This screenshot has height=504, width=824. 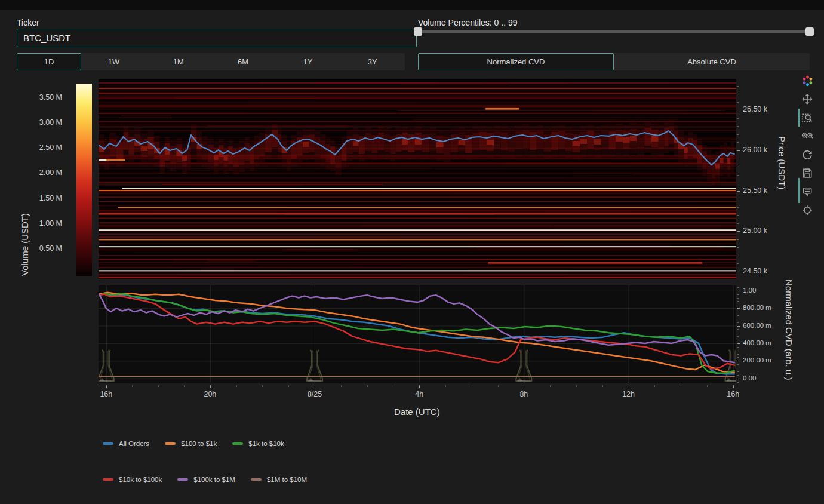 I want to click on save-image-icon, so click(x=807, y=173).